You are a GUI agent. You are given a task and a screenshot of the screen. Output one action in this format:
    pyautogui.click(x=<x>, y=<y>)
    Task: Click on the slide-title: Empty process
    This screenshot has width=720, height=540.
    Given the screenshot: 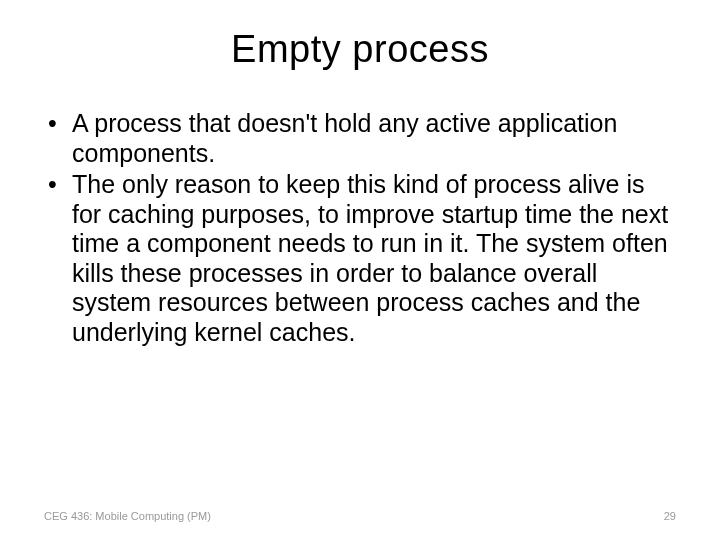 What is the action you would take?
    pyautogui.click(x=360, y=50)
    